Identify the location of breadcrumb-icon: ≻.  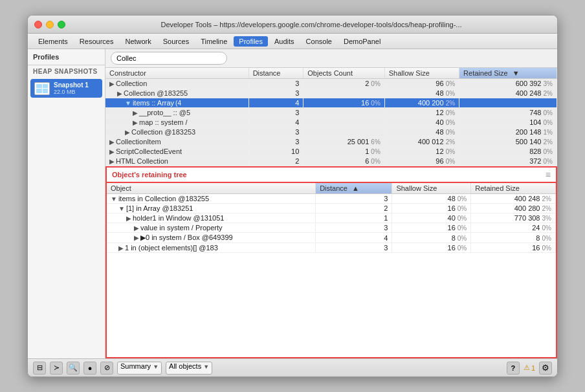
(56, 368).